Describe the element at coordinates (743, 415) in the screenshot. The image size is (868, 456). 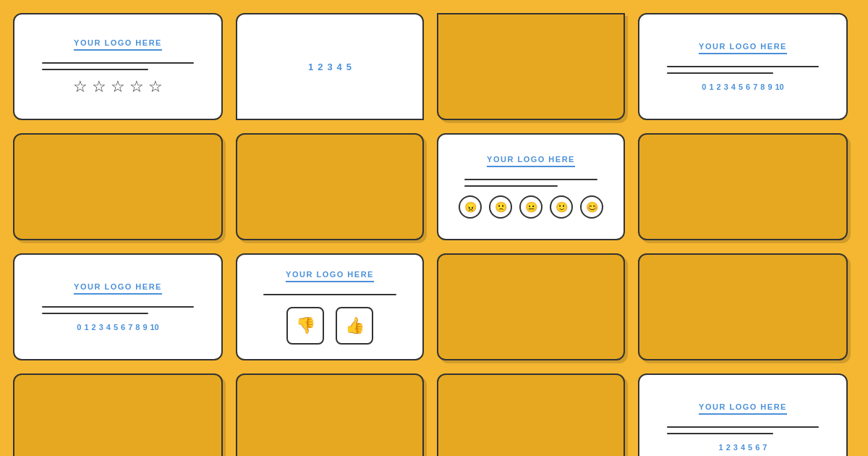
I see `nps-partial-r4c4: YOUR LOGO HERE 1 2 3 4 5 6 7` at that location.